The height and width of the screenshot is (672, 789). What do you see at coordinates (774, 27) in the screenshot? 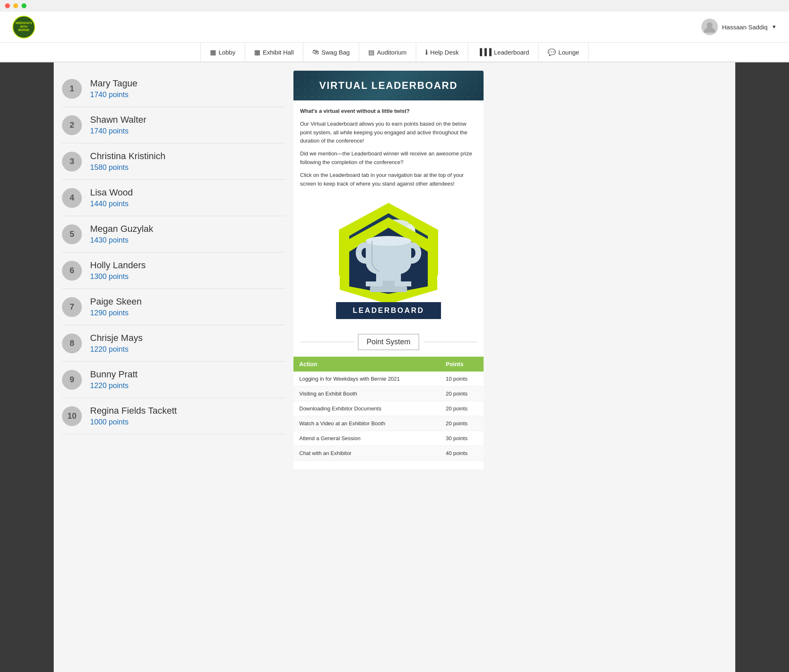
I see `chevron-down-icon: ▼` at bounding box center [774, 27].